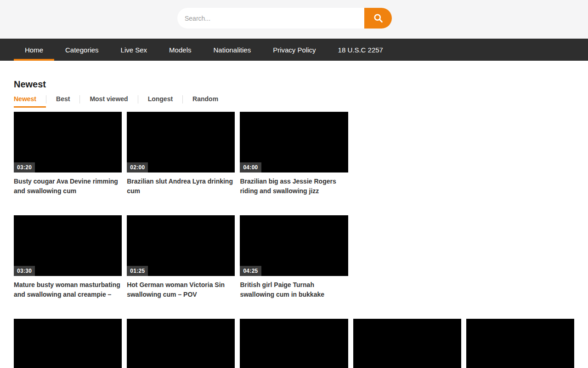 Image resolution: width=588 pixels, height=368 pixels. I want to click on video-card: 04:25 British girl Paige Turnah swallowi…, so click(294, 258).